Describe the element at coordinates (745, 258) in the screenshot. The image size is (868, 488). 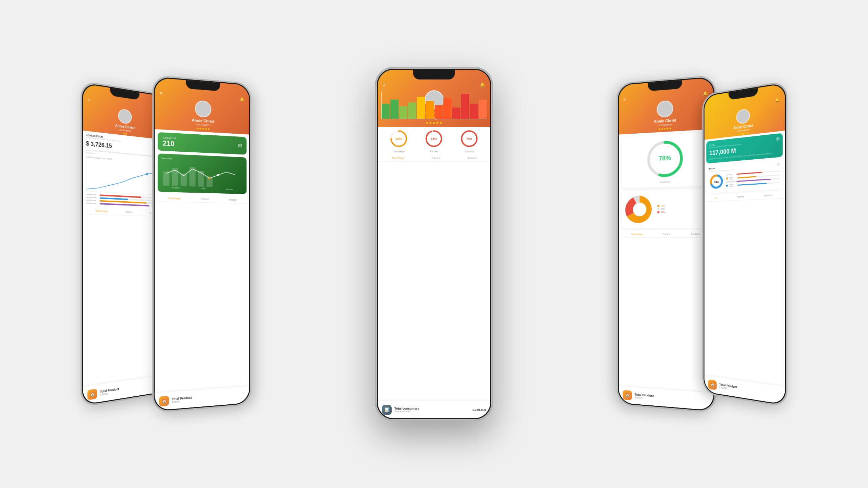
I see `phone-5-body: ⊕ IPSUM Contrary to popular belief. Lore…` at that location.